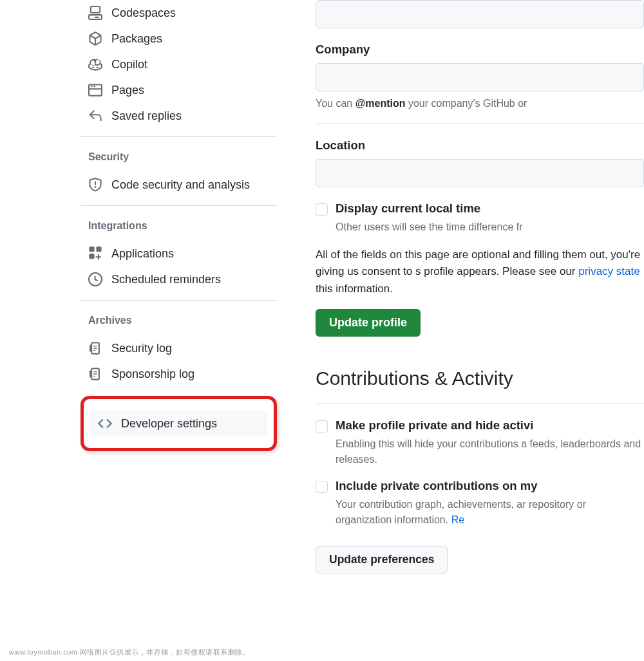 Image resolution: width=644 pixels, height=661 pixels. Describe the element at coordinates (179, 64) in the screenshot. I see `sidebar-item-copilot: Copilot` at that location.